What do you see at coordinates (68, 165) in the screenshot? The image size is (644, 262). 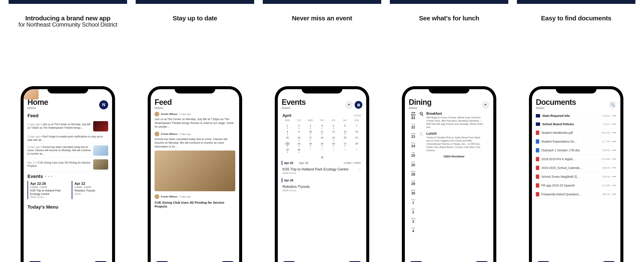 I see `feed-item: Mar 12 • CVE Giving Club Uses 3D Printin…` at bounding box center [68, 165].